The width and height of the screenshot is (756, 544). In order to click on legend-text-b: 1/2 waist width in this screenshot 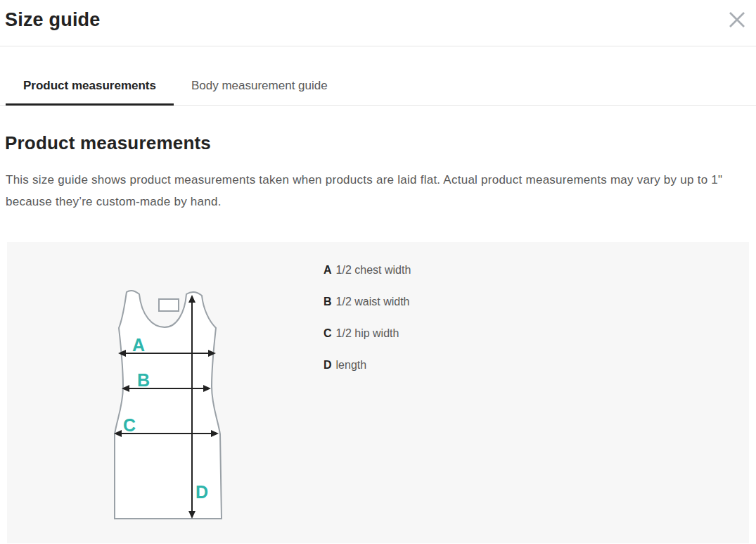, I will do `click(373, 301)`.